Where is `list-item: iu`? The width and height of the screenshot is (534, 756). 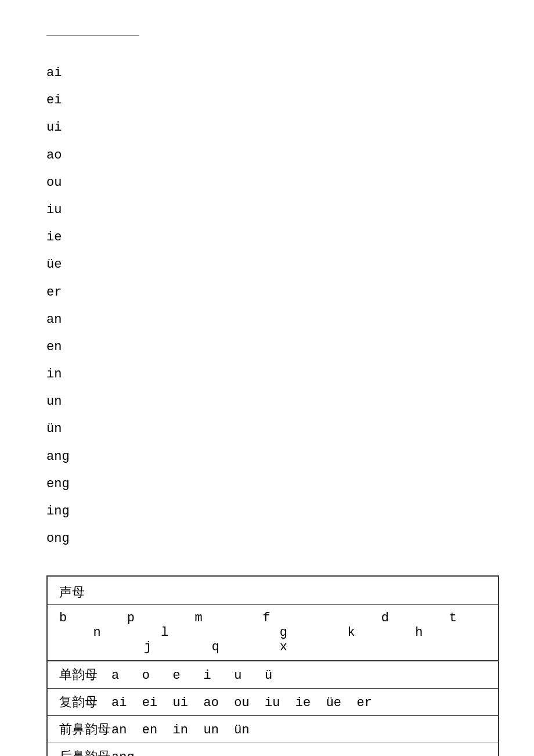
list-item: iu is located at coordinates (267, 210).